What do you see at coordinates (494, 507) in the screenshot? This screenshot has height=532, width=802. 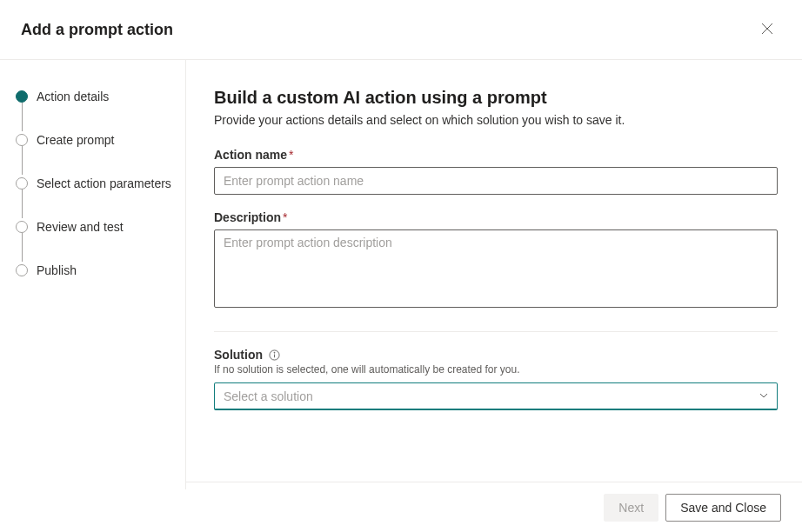 I see `dialog-footer: Next Save and Close` at bounding box center [494, 507].